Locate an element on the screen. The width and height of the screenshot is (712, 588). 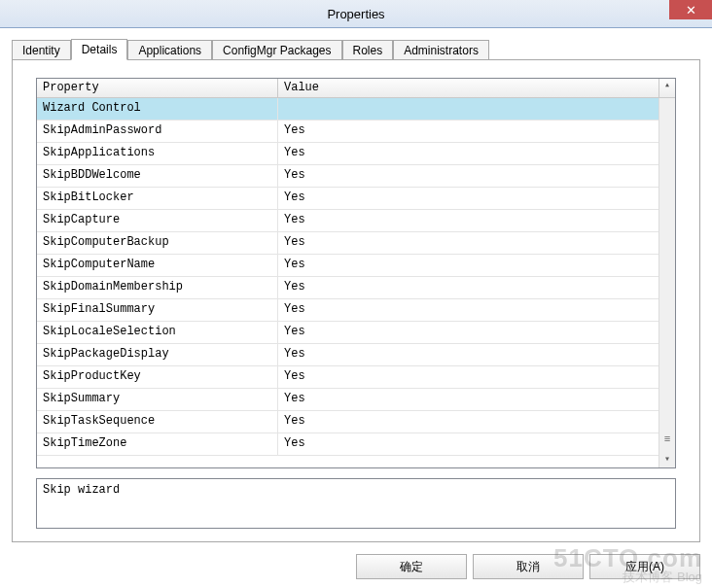
ok-button: 确定 is located at coordinates (411, 567).